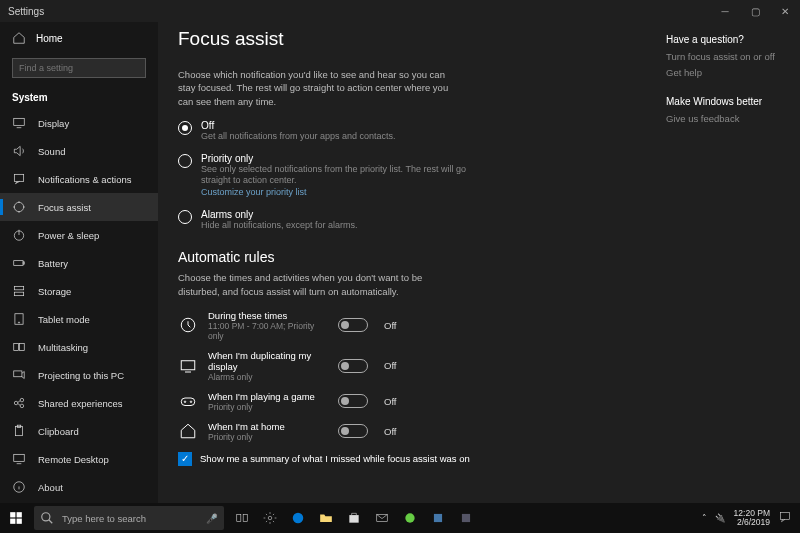 This screenshot has height=533, width=800. Describe the element at coordinates (785, 518) in the screenshot. I see `action-center-icon` at that location.